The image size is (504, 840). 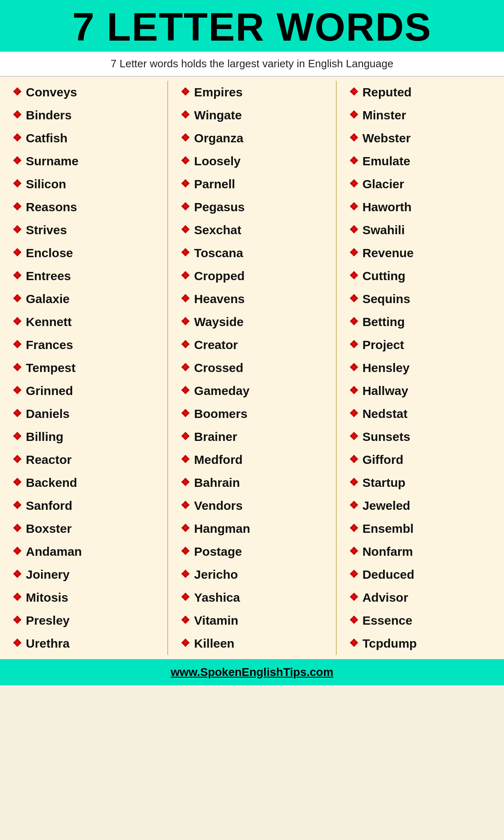 What do you see at coordinates (385, 115) in the screenshot?
I see `word-text: Minster` at bounding box center [385, 115].